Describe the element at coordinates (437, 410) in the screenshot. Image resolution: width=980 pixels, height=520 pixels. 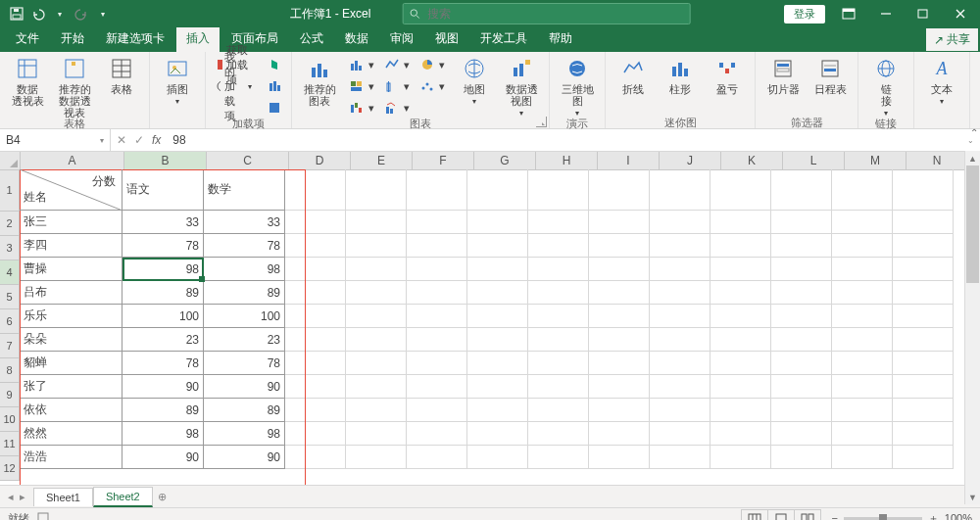
I see `cell-F10` at that location.